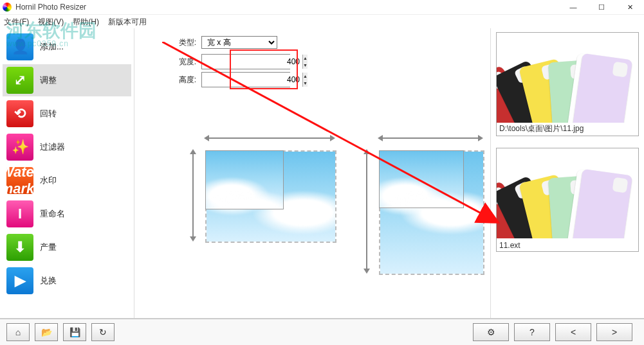 The height and width of the screenshot is (345, 644). Describe the element at coordinates (305, 80) in the screenshot. I see `height-spin-buttons: ▲▼` at that location.